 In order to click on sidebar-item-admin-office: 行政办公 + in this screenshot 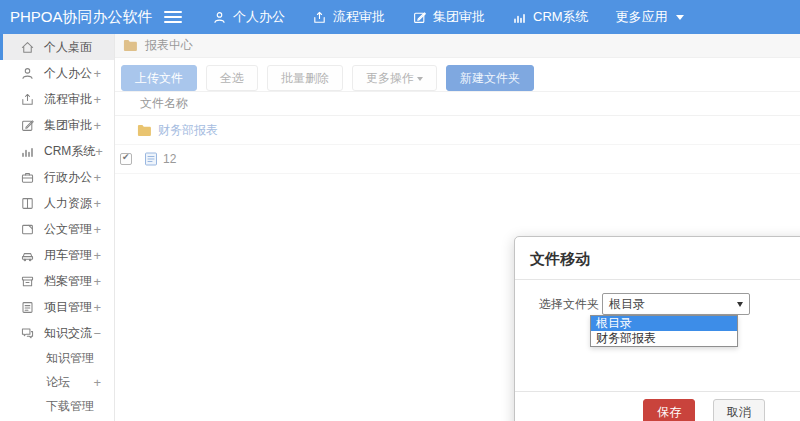, I will do `click(57, 177)`.